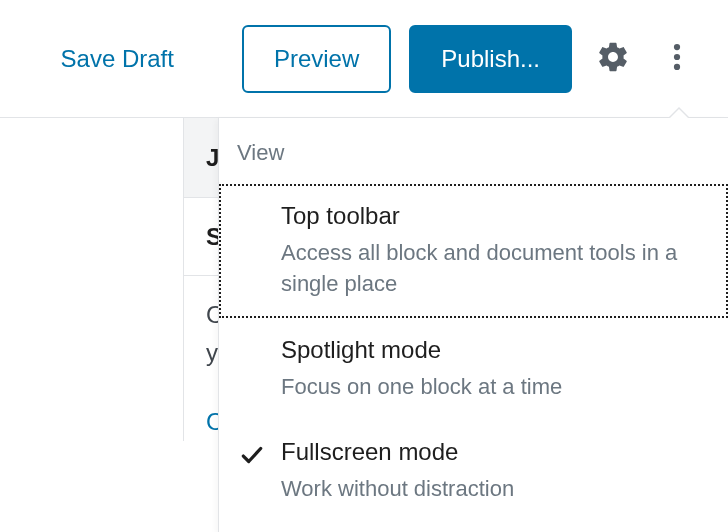  What do you see at coordinates (490, 59) in the screenshot?
I see `publish-button: Publish...` at bounding box center [490, 59].